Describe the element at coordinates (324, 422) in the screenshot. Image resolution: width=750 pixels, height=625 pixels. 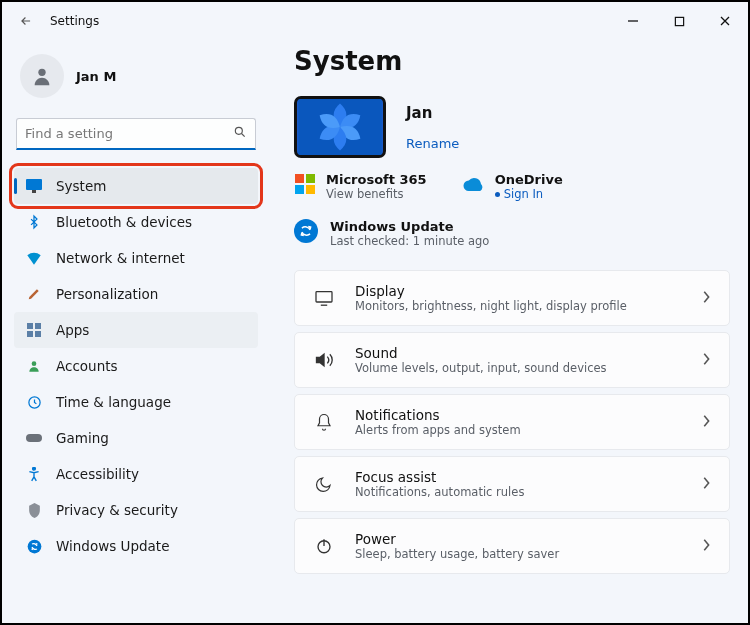
I see `bell-icon` at that location.